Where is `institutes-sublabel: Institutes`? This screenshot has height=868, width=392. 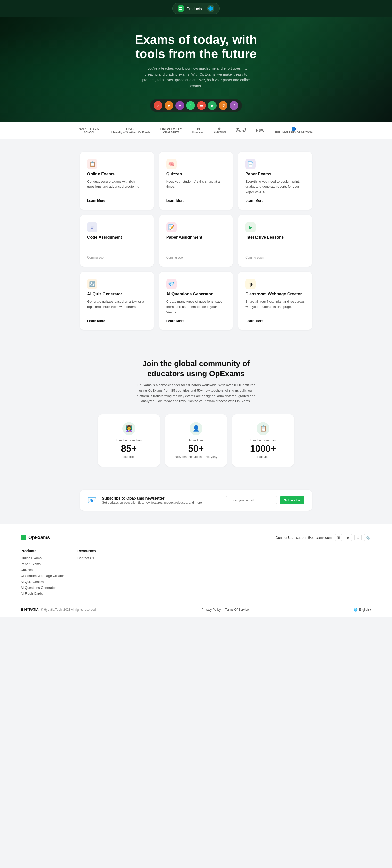 institutes-sublabel: Institutes is located at coordinates (263, 457).